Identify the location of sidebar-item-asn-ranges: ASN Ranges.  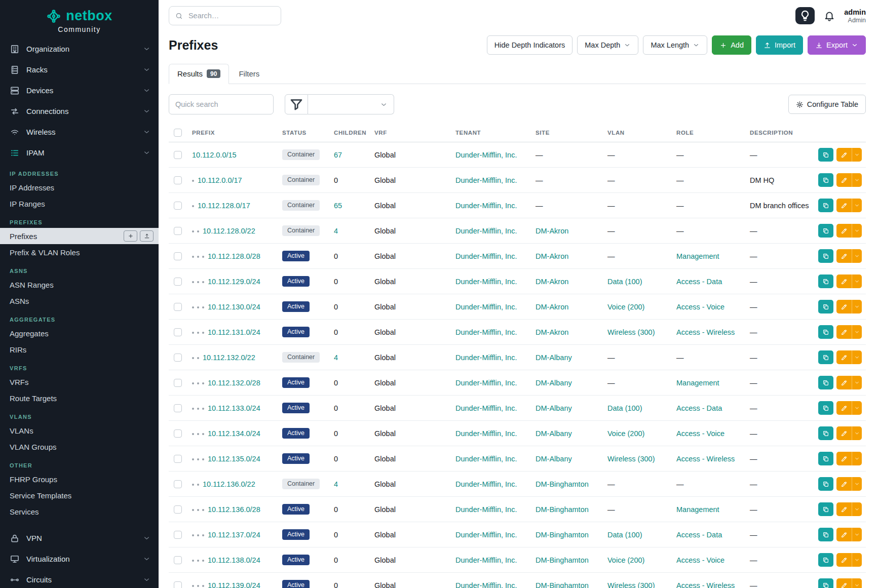
(79, 285).